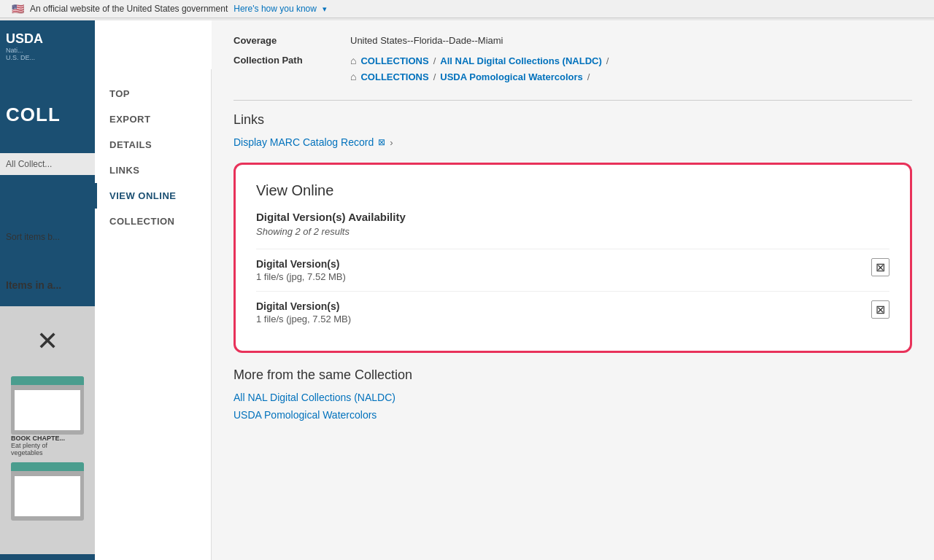 This screenshot has width=934, height=560. I want to click on collection-path-row: Collection Path ⌂ COLLECTIONS / All NAL …, so click(573, 69).